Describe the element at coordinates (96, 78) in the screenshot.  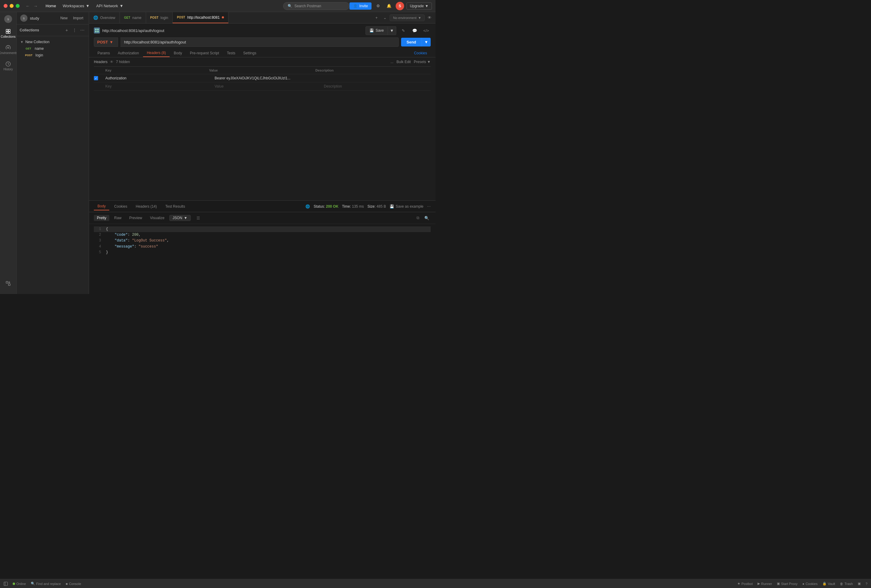
I see `check-icon: ✓` at that location.